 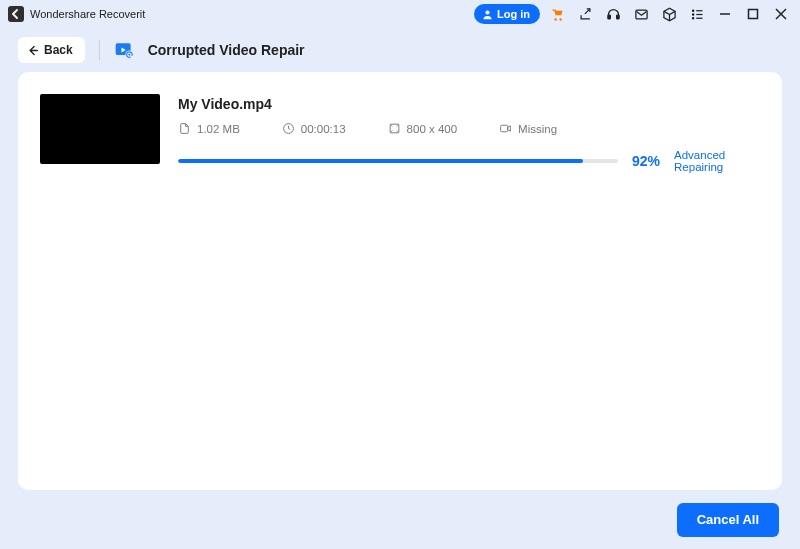 I want to click on progress-bar, so click(x=398, y=161).